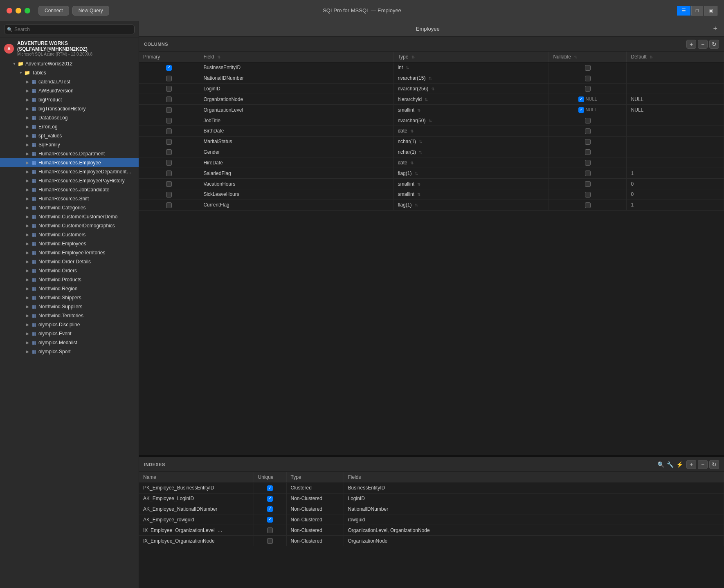  What do you see at coordinates (18, 11) in the screenshot?
I see `minimize-button` at bounding box center [18, 11].